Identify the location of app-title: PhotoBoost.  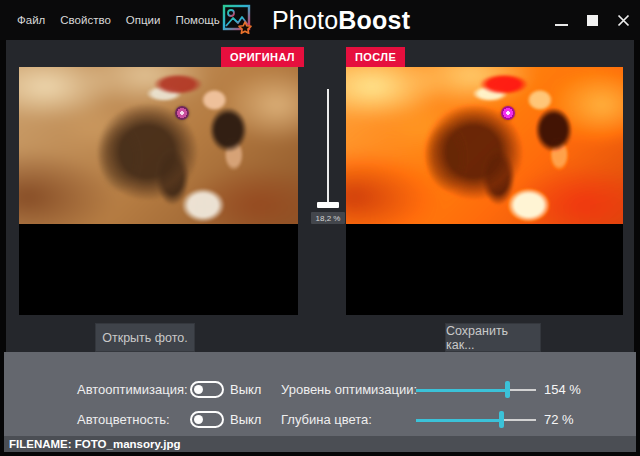
(341, 20).